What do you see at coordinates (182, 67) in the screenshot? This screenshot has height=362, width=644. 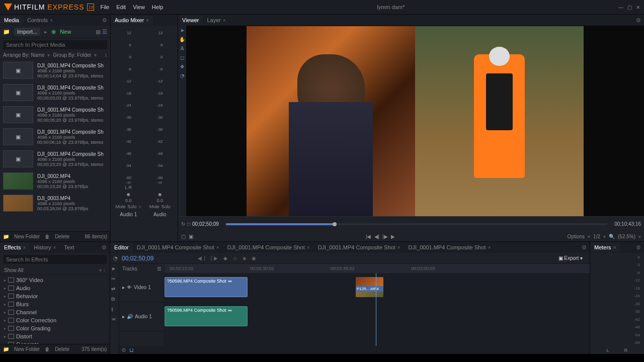 I see `move-tool-icon: ✥` at bounding box center [182, 67].